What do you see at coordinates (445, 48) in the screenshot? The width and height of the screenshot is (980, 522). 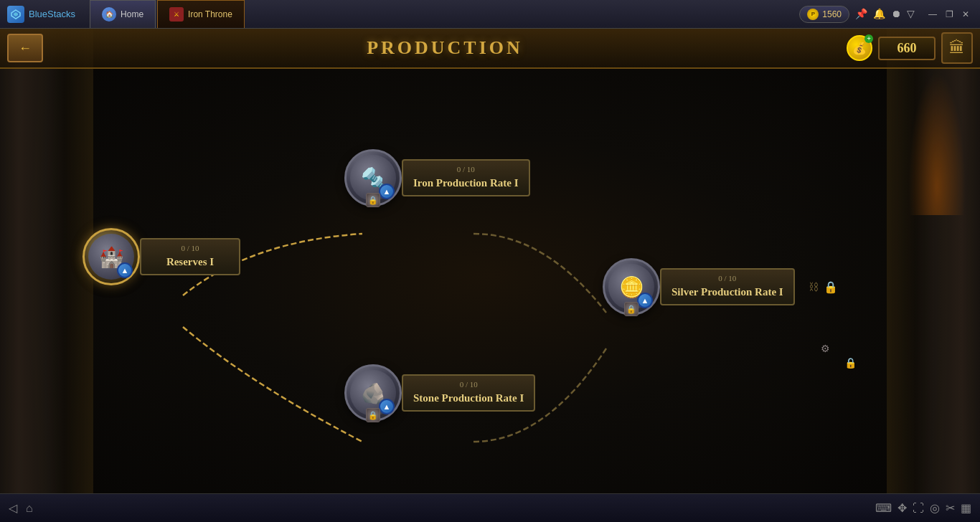 I see `page-title: PRODUCTION` at bounding box center [445, 48].